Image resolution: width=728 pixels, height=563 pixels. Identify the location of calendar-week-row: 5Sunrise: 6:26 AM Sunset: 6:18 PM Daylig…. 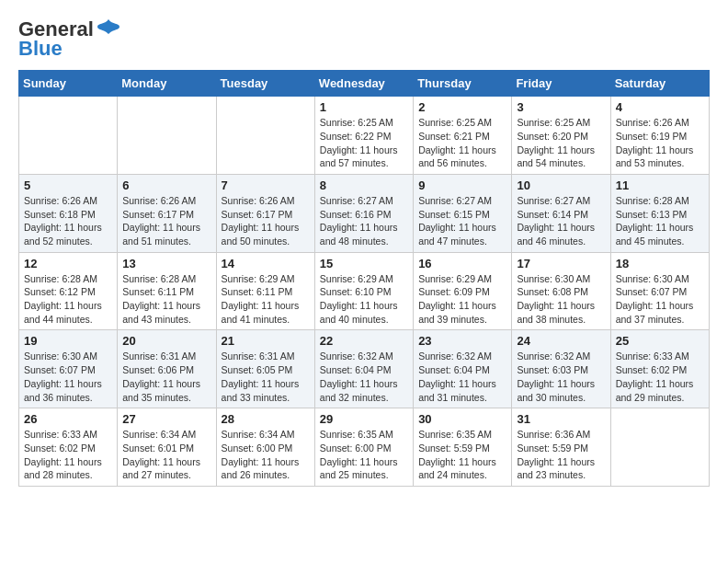
(364, 213).